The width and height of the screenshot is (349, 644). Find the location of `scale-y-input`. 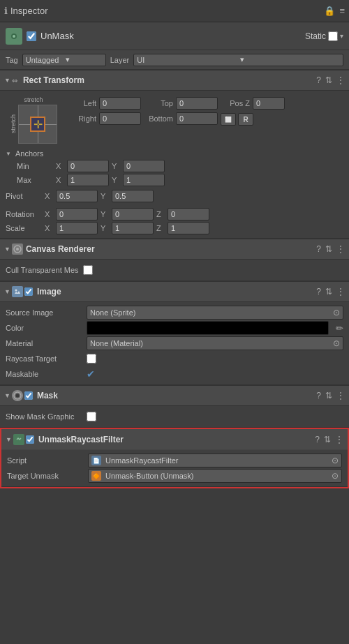

scale-y-input is located at coordinates (133, 228).